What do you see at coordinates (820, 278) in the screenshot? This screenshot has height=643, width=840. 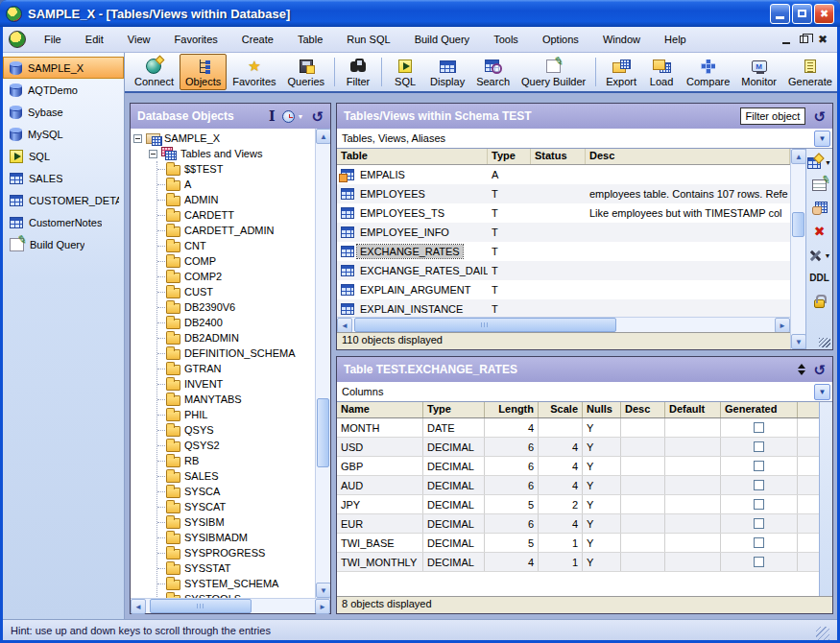 I see `object-action-button: DDL` at bounding box center [820, 278].